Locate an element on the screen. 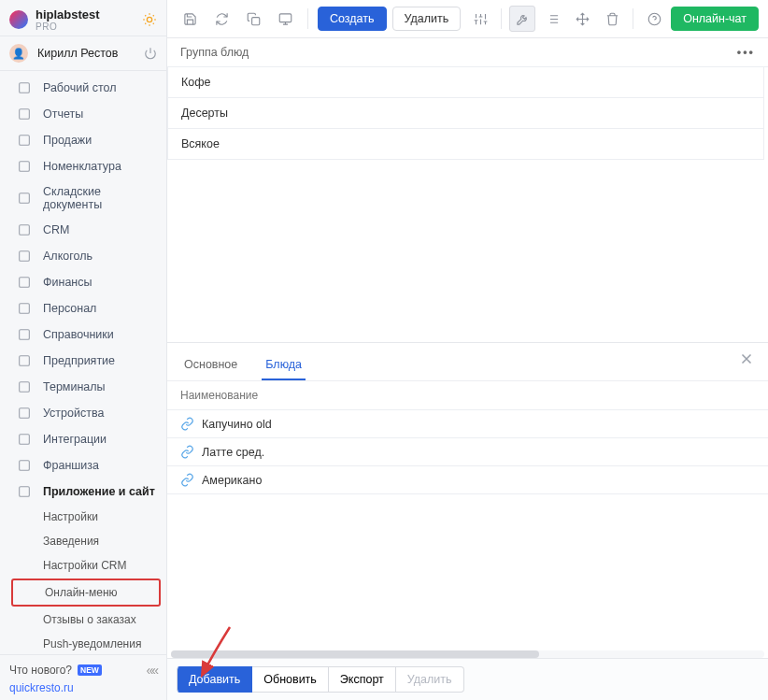 The width and height of the screenshot is (768, 700). close-icon is located at coordinates (747, 359).